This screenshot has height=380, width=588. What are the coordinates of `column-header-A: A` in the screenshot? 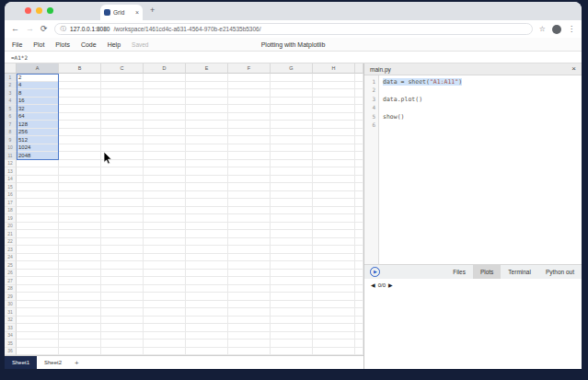 It's located at (38, 68).